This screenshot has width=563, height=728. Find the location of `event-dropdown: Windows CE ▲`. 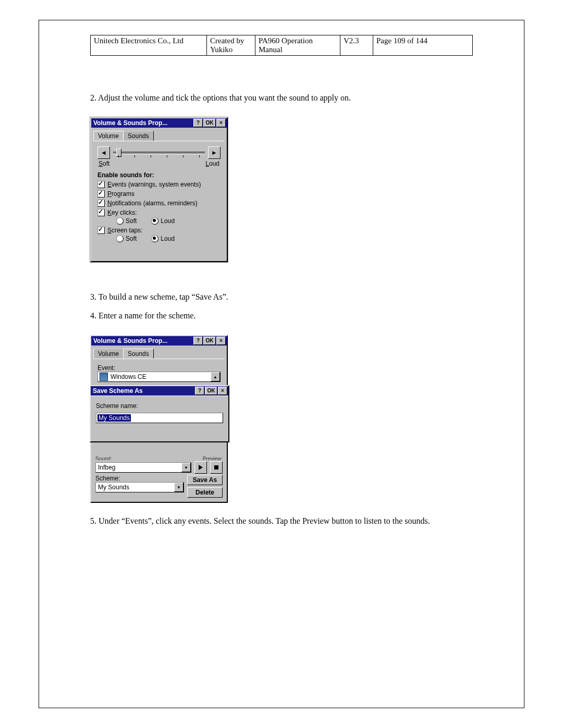

event-dropdown: Windows CE ▲ is located at coordinates (159, 377).